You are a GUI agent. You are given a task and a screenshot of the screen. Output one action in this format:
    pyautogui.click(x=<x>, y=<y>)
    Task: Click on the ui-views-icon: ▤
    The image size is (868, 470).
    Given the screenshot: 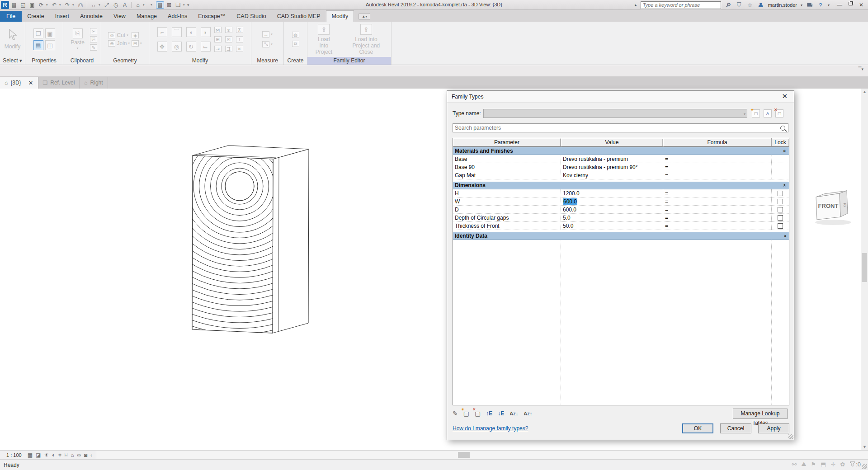 What is the action you would take?
    pyautogui.click(x=14, y=5)
    